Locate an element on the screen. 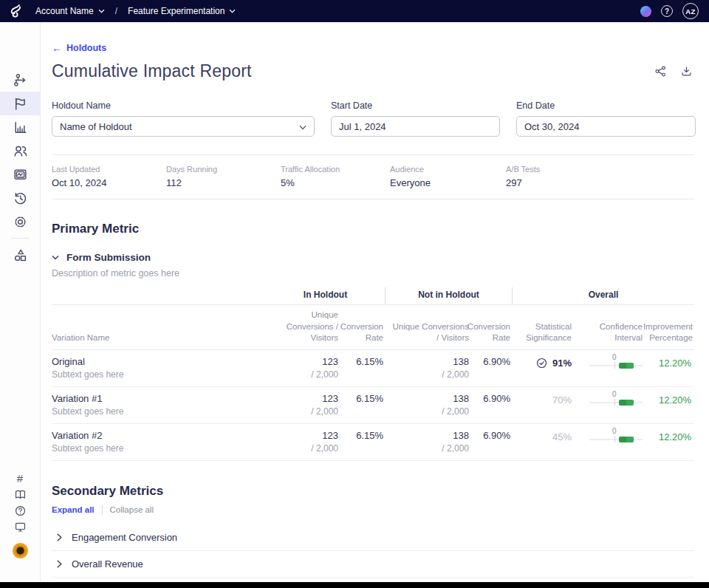 This screenshot has height=588, width=709. col-out-conversions: Unique Conversions / Visitors is located at coordinates (428, 327).